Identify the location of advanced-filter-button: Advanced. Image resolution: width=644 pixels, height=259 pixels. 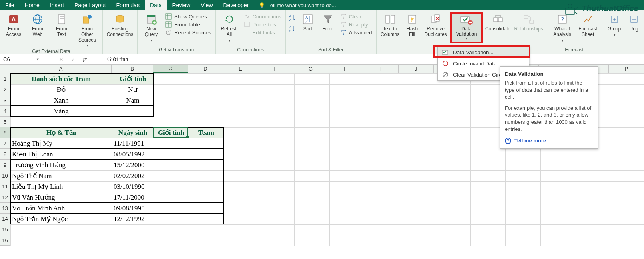
(356, 32).